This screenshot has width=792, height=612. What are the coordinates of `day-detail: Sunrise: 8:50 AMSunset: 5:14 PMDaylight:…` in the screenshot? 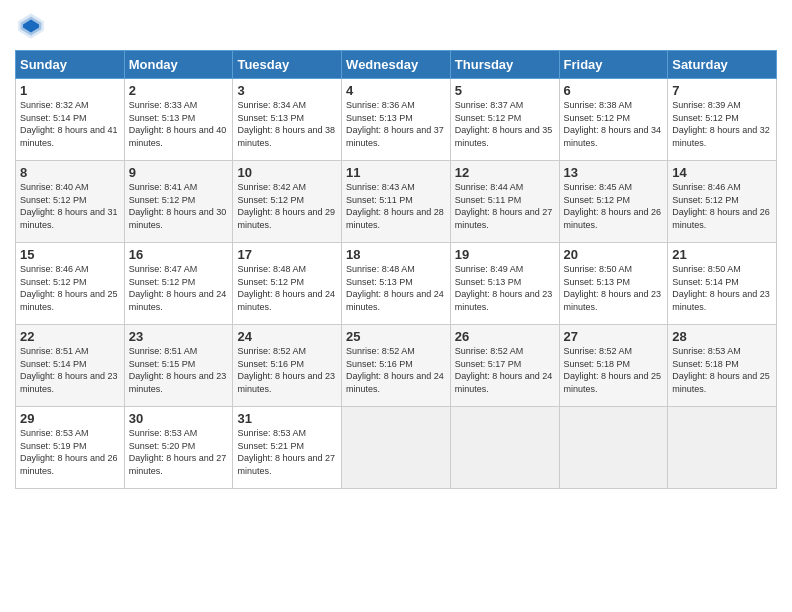 It's located at (722, 288).